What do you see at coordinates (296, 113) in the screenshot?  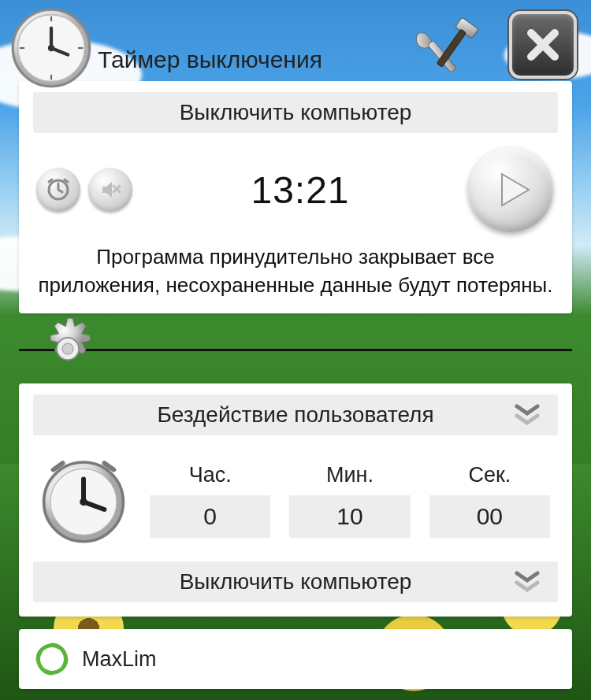 I see `action-label-bar: Выключить компьютер` at bounding box center [296, 113].